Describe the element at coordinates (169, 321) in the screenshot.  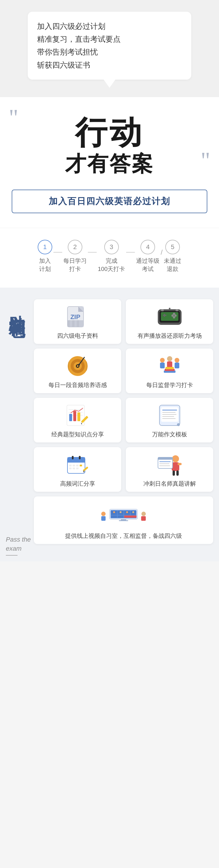
I see `benefit-gamepad: 有声播放器还原听力考场` at that location.